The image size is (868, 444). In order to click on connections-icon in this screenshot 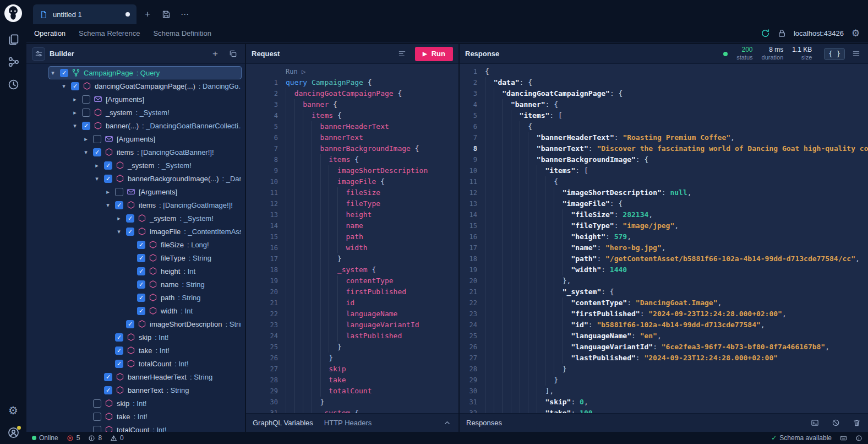, I will do `click(13, 62)`.